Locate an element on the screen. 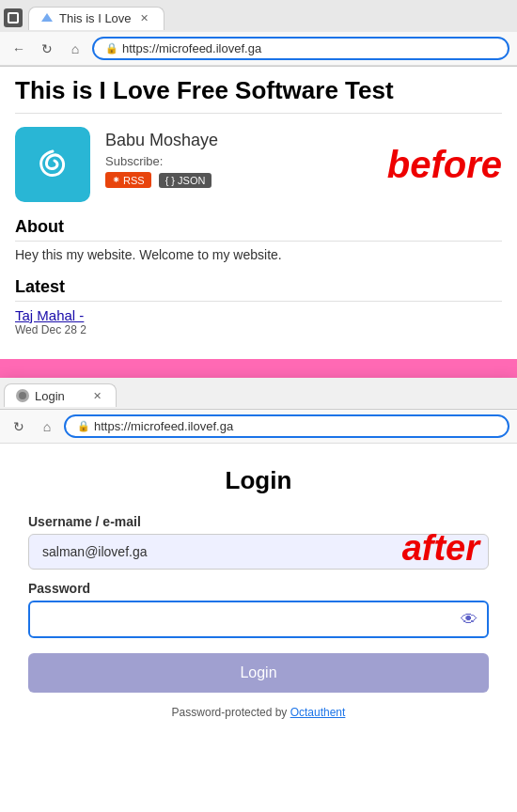 The height and width of the screenshot is (812, 517). login-home-button: ⌂ is located at coordinates (47, 427).